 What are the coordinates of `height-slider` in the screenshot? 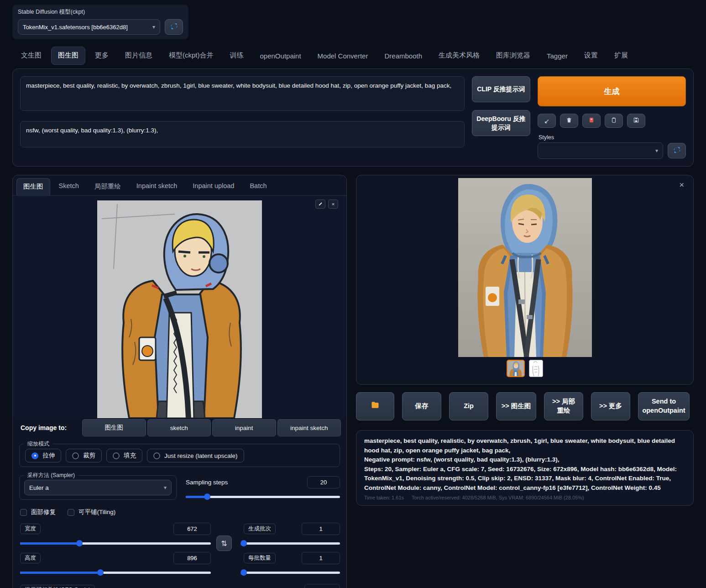 It's located at (115, 572).